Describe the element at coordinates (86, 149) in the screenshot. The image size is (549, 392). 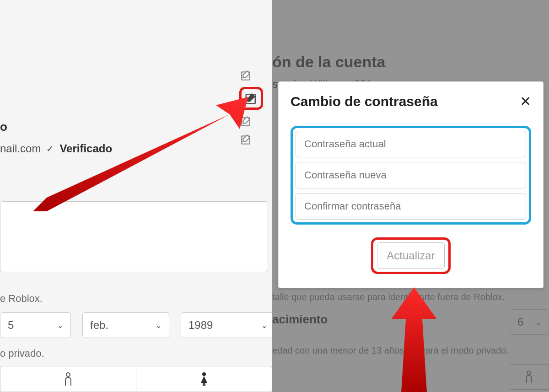
I see `verified-label: Verificado` at that location.